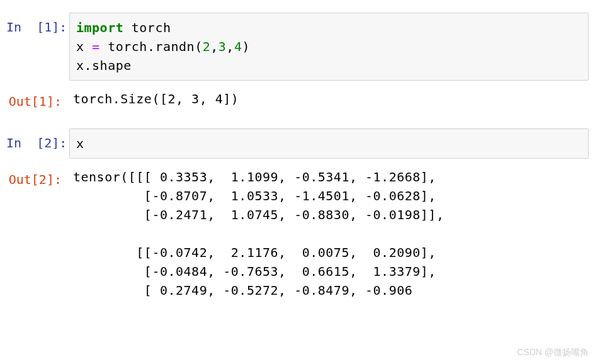 The image size is (595, 364). Describe the element at coordinates (199, 47) in the screenshot. I see `paren-open: (` at that location.